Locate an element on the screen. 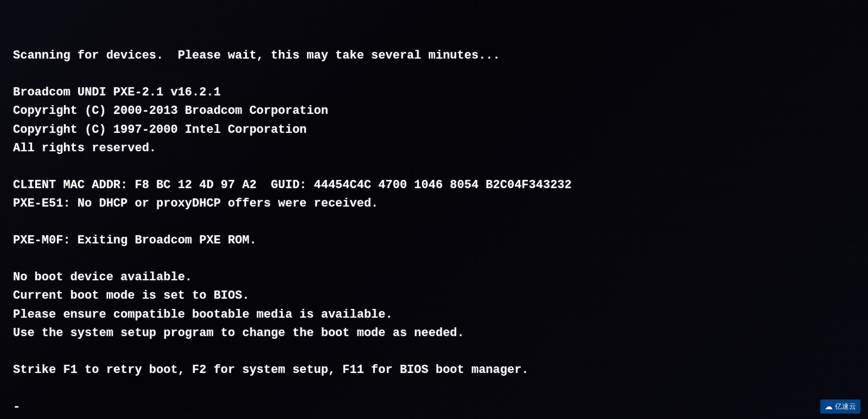 The image size is (868, 419). terminal-line: Scanning for devices. Please wait, this … is located at coordinates (434, 56).